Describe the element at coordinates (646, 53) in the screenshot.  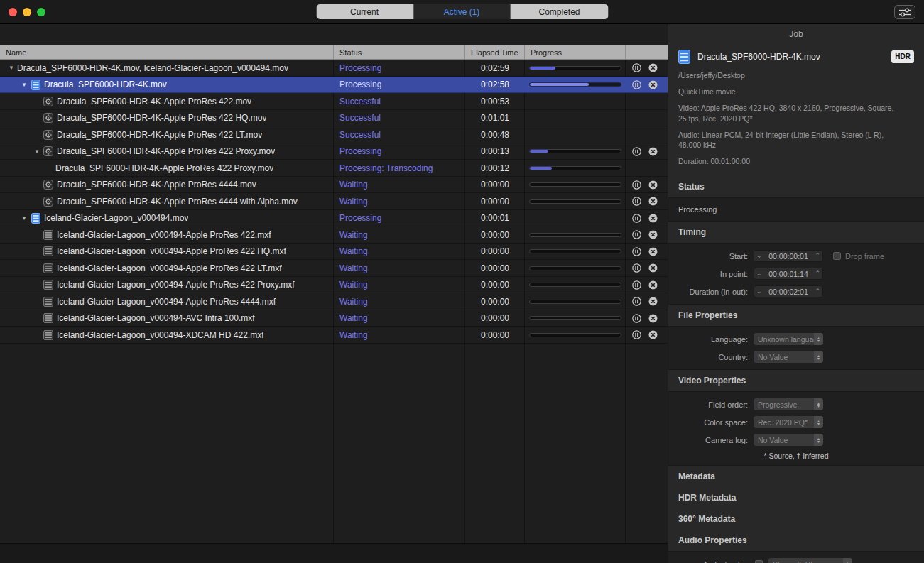
I see `column-header-actions` at that location.